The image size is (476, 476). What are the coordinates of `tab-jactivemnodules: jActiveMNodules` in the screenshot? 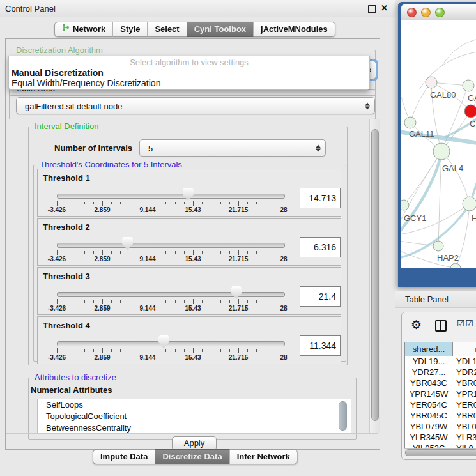 It's located at (295, 29).